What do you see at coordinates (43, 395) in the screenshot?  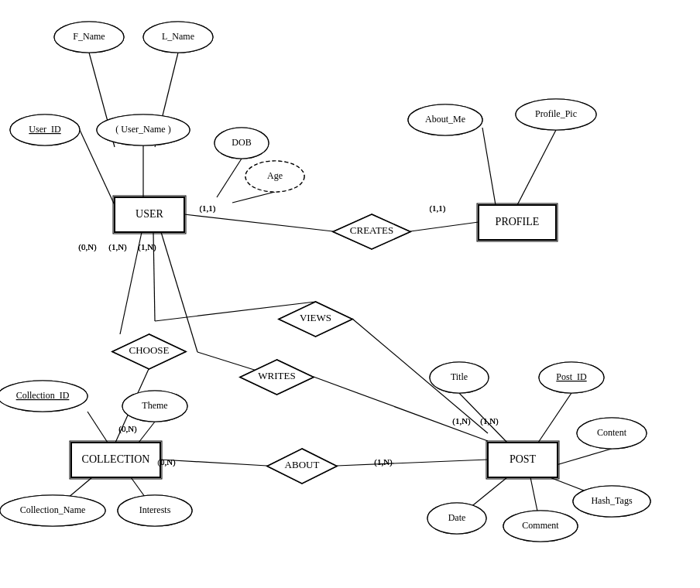 I see `svg-text: Collection_ID` at bounding box center [43, 395].